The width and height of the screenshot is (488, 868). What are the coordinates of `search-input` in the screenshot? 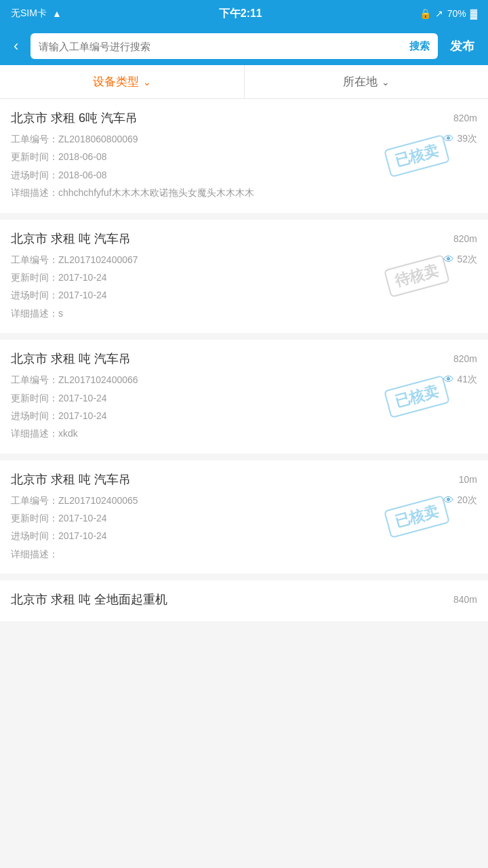 It's located at (216, 46).